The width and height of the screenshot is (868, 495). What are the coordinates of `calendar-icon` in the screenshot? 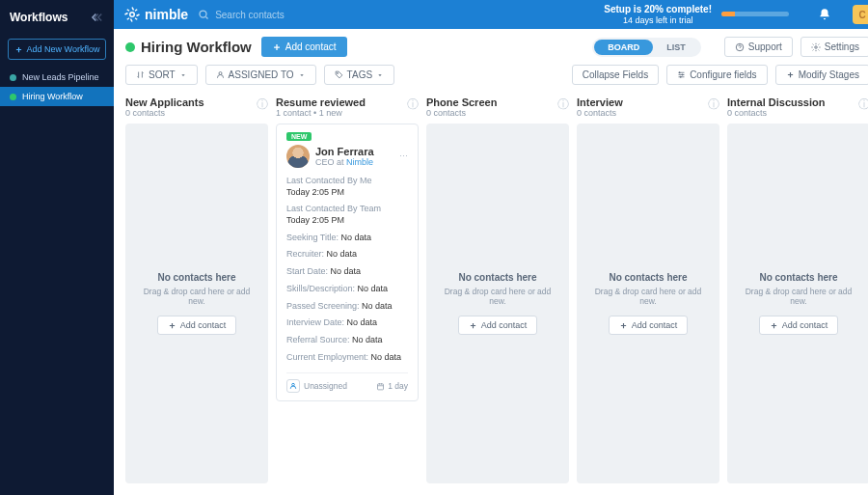 It's located at (380, 386).